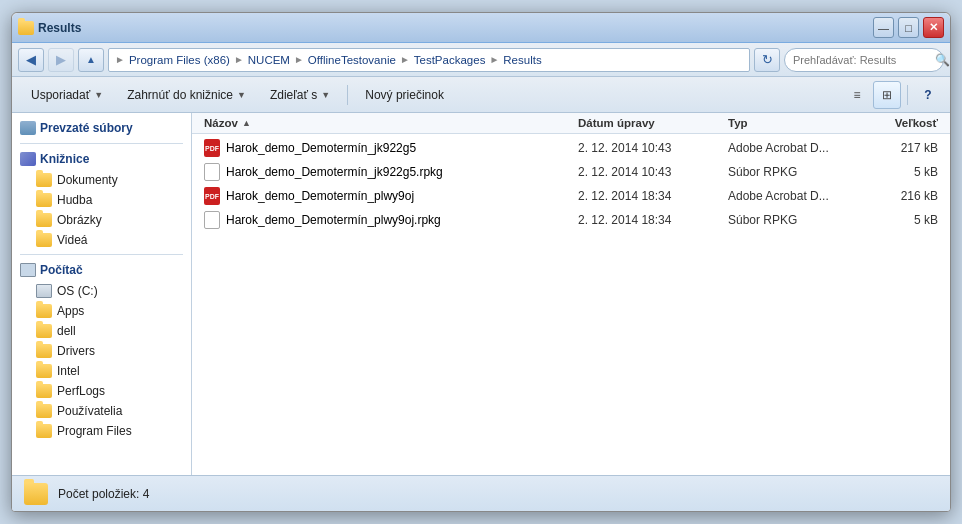 The height and width of the screenshot is (524, 962). I want to click on back-button: ◀, so click(31, 60).